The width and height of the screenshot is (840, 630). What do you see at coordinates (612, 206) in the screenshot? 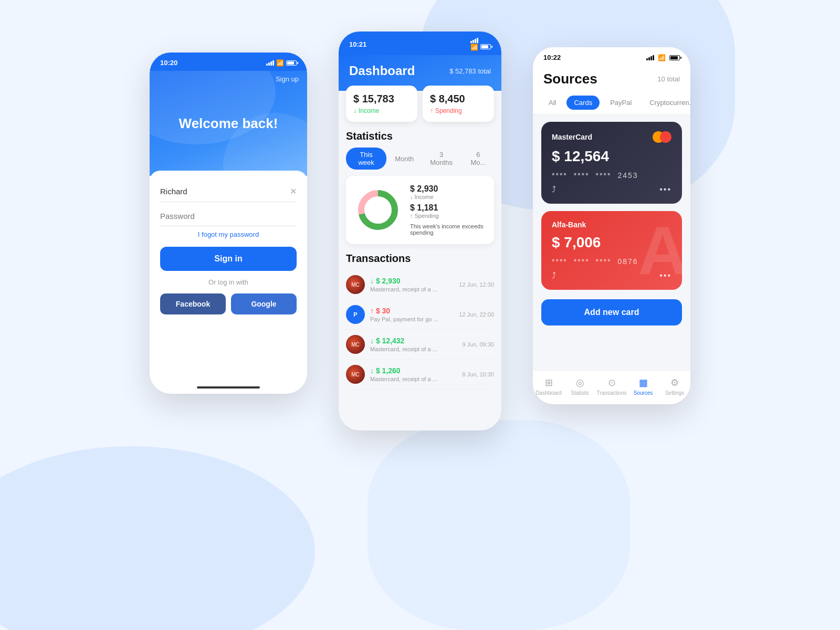
I see `cards-list: MasterCard $ 12,564 **** **** **** 2453 …` at bounding box center [612, 206].